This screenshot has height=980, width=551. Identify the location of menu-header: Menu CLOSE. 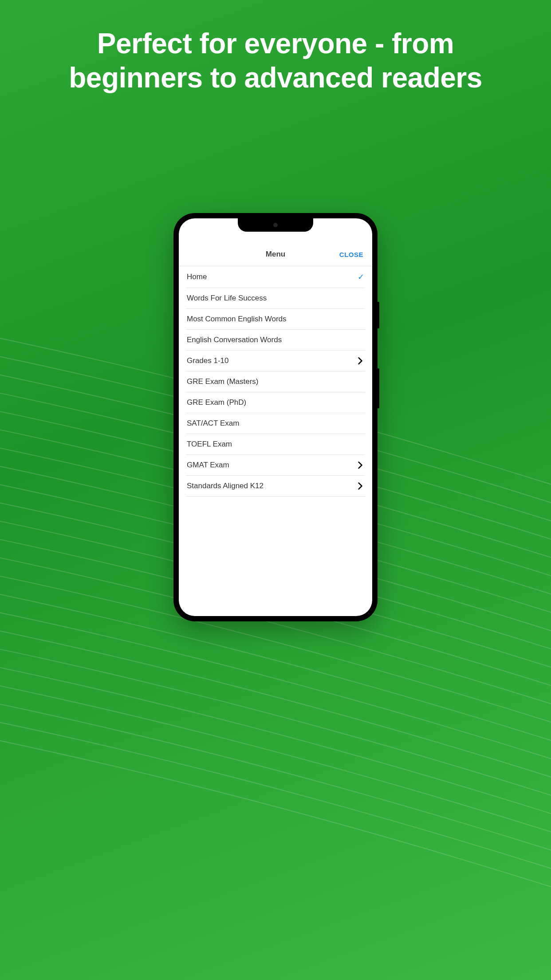
(276, 255).